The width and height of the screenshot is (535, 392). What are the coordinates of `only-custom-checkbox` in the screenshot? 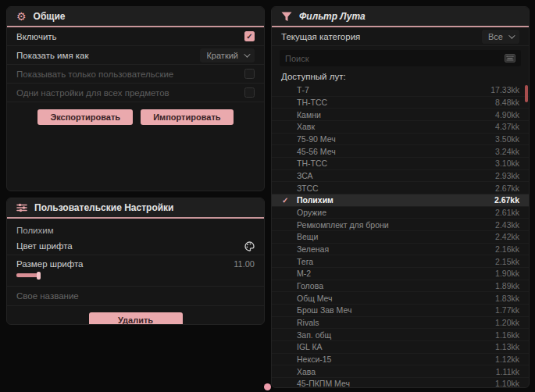 It's located at (250, 73).